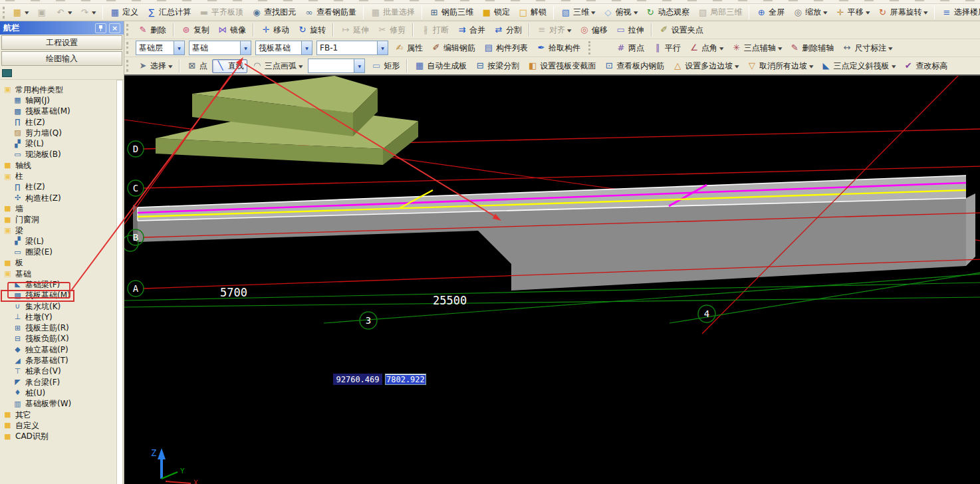  What do you see at coordinates (62, 176) in the screenshot?
I see `tree-item: ▣柱` at bounding box center [62, 176].